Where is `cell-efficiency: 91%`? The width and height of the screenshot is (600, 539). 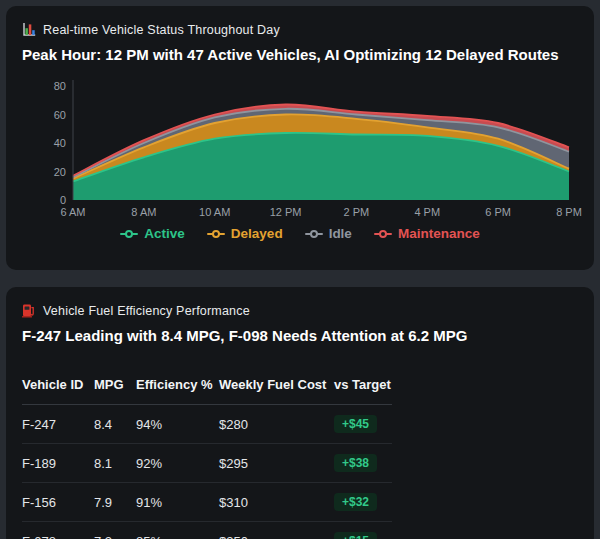
cell-efficiency: 91% is located at coordinates (178, 502).